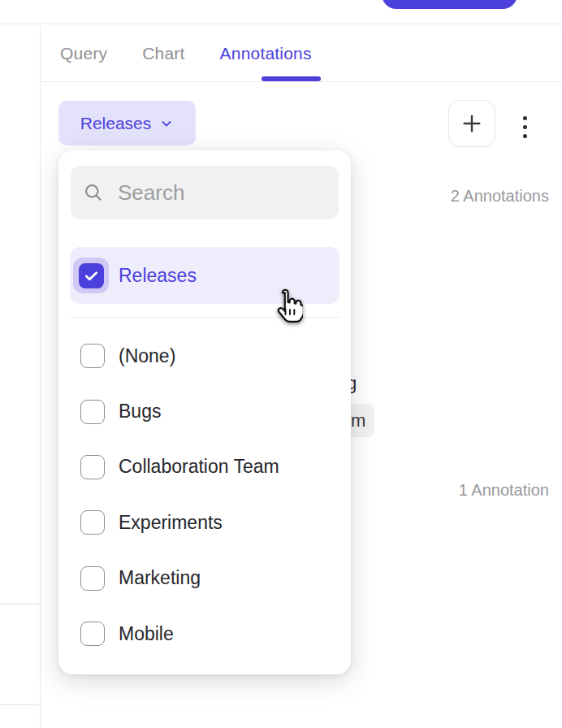  I want to click on add-annotation-button, so click(472, 124).